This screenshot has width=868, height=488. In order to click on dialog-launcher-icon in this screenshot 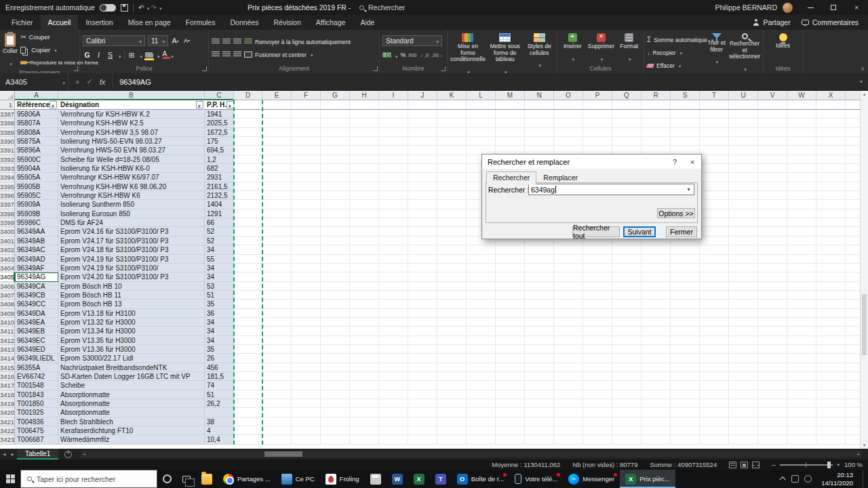, I will do `click(376, 69)`.